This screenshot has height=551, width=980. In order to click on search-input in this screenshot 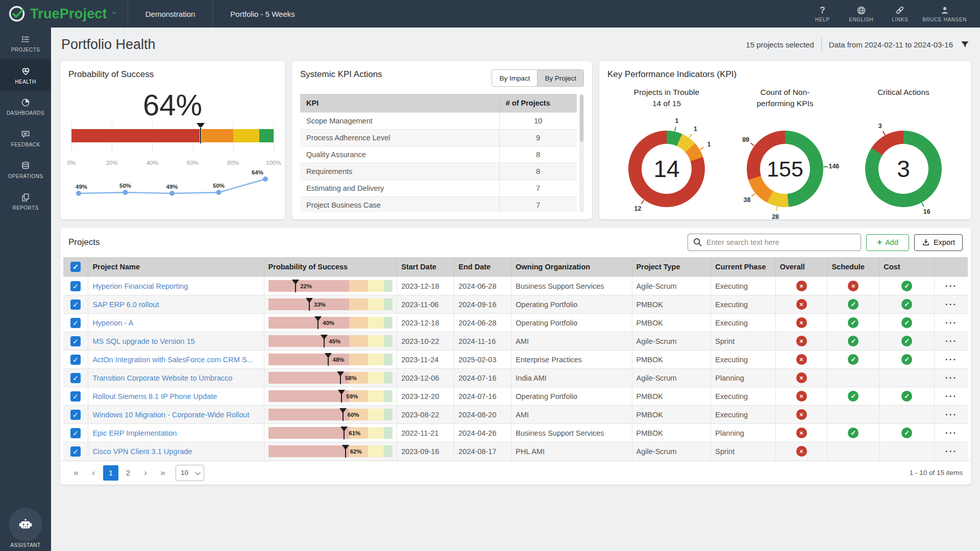, I will do `click(774, 242)`.